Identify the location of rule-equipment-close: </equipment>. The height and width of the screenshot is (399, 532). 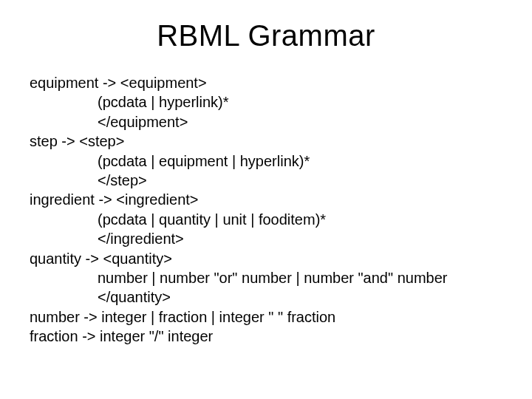
(266, 122).